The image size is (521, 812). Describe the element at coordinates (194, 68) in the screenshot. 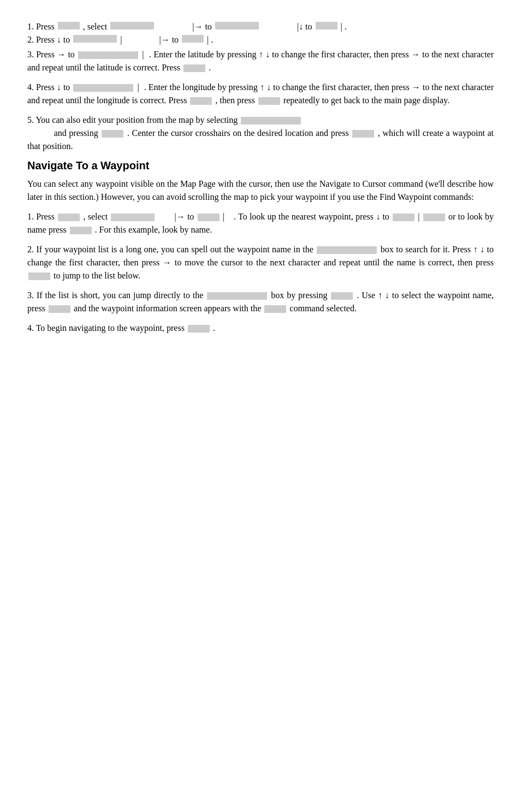

I see `step3-press-box` at that location.